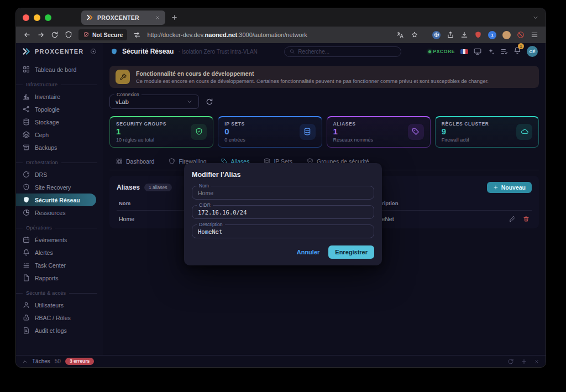  I want to click on stat-label: SECURITY GROUPS, so click(142, 124).